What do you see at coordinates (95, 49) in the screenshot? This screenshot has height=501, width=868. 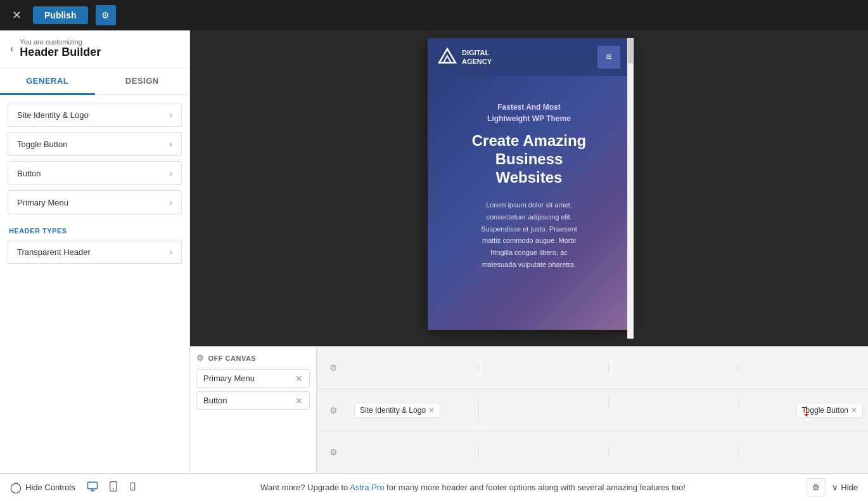 I see `sidebar-header: ‹ You are customizing Header Builder` at bounding box center [95, 49].